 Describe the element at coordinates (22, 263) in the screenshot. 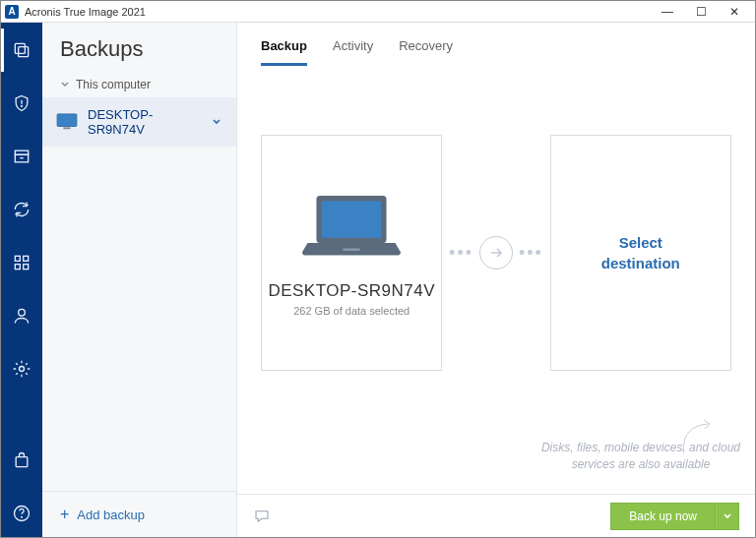

I see `nav-tools` at that location.